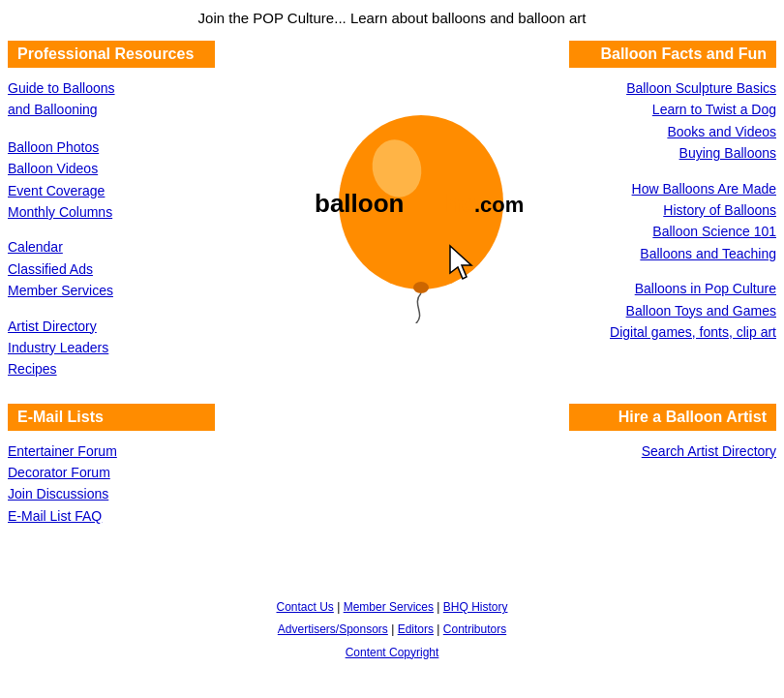  What do you see at coordinates (673, 311) in the screenshot?
I see `balloon-toys-games-link: Balloon Toys and Games` at bounding box center [673, 311].